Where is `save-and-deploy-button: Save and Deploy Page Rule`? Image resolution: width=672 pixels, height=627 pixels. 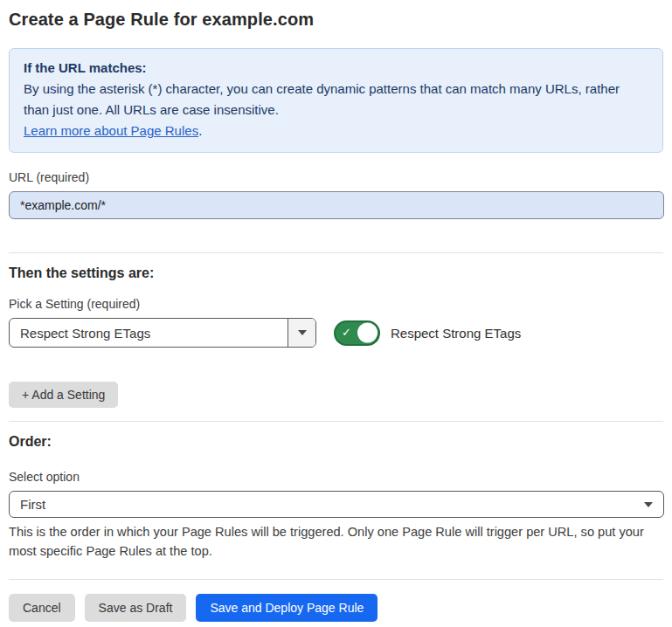
save-and-deploy-button: Save and Deploy Page Rule is located at coordinates (287, 608).